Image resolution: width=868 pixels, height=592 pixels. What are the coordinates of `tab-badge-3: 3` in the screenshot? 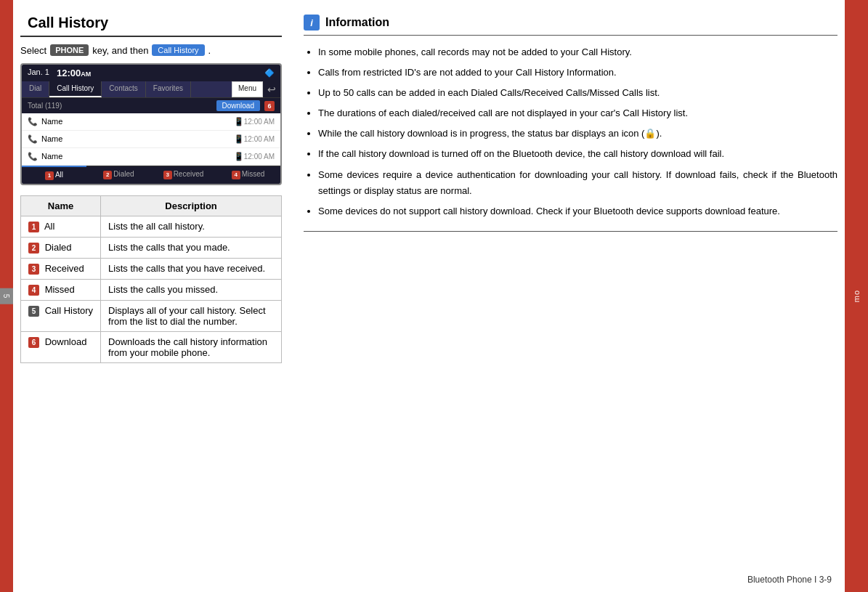 It's located at (168, 175).